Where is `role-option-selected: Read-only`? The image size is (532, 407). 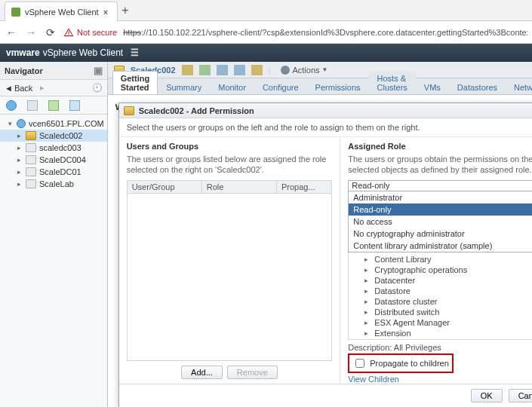
role-option-selected: Read-only is located at coordinates (441, 210).